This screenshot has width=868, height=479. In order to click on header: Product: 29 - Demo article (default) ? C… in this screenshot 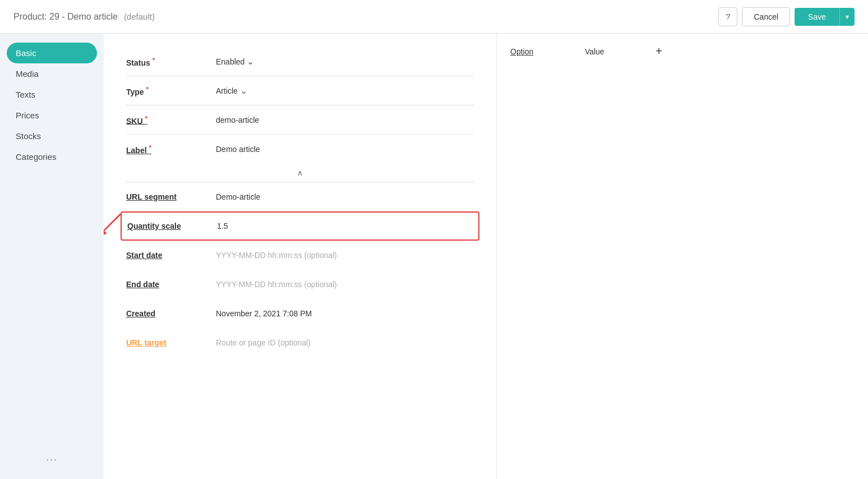, I will do `click(434, 17)`.